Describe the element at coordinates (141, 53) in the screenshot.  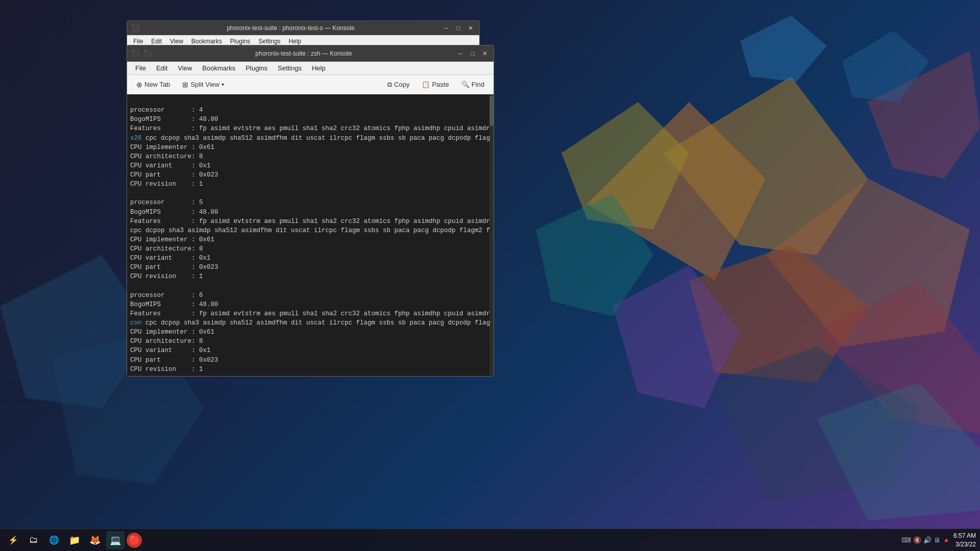
I see `window-front-left-icons: ⬛ ⬛` at that location.